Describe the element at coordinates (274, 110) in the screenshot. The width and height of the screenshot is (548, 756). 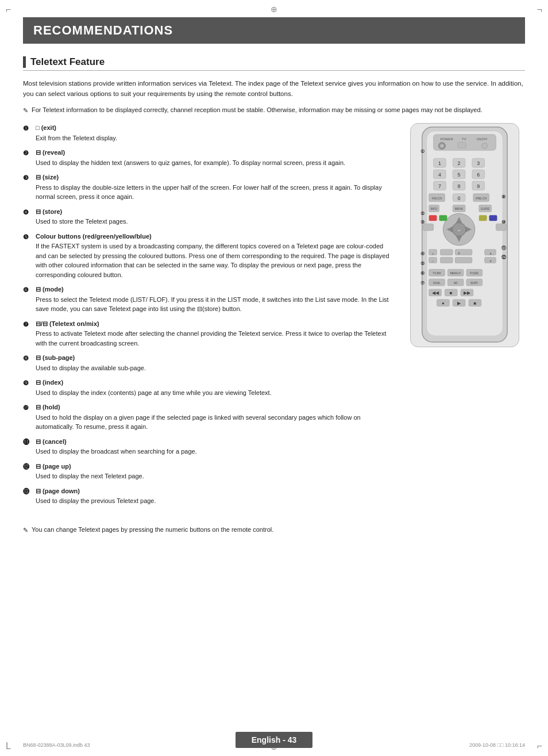
I see `note-box-1: ✎ For Teletext information to be display…` at that location.